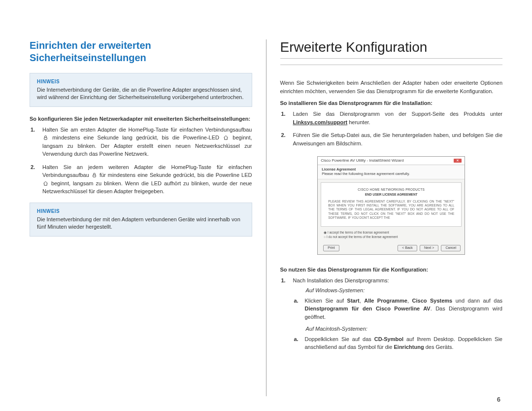  I want to click on radio-decline: ○ I do not accept the terms of the licen…, so click(392, 237).